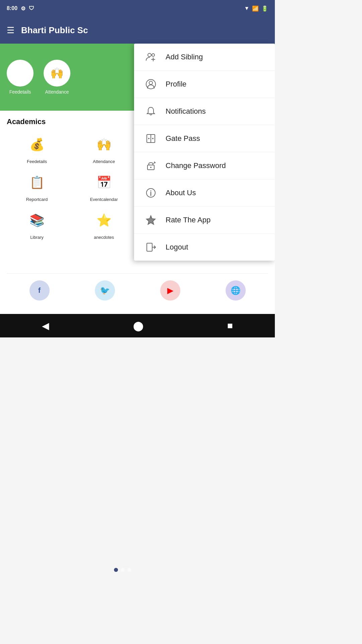 Image resolution: width=362 pixels, height=644 pixels. Describe the element at coordinates (204, 85) in the screenshot. I see `menu-item-profile: Profile` at that location.